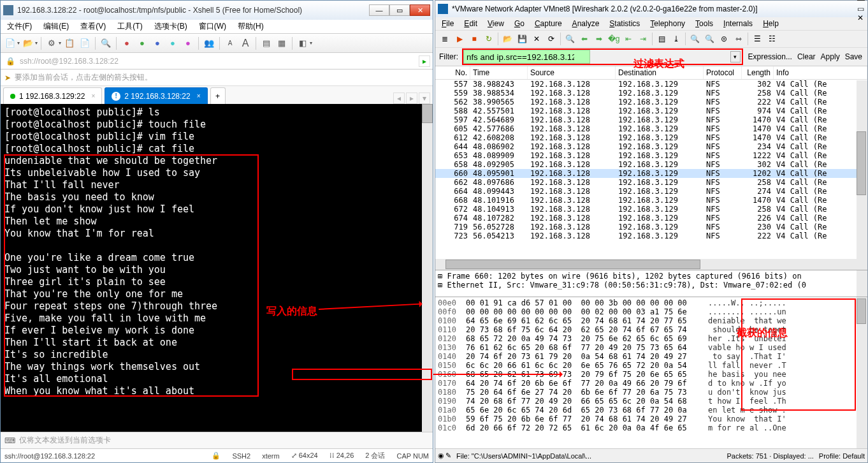 Image resolution: width=868 pixels, height=463 pixels. Describe the element at coordinates (862, 170) in the screenshot. I see `packets-vscroll` at that location.